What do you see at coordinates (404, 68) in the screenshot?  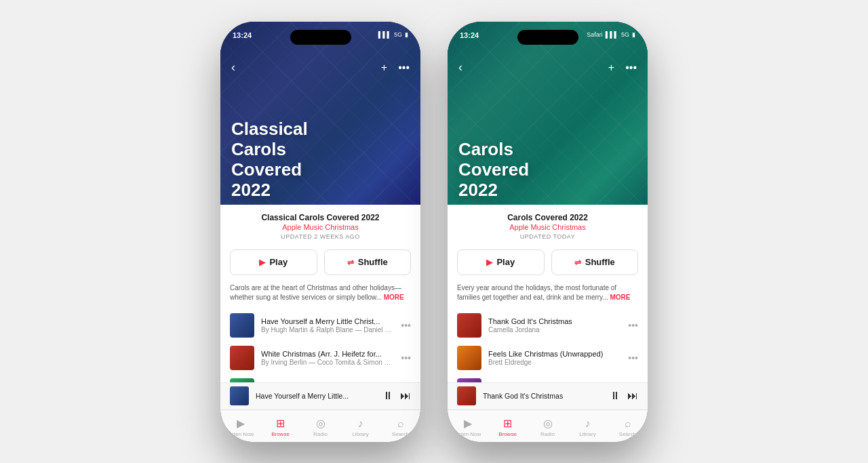 I see `more-icon-left: •••` at bounding box center [404, 68].